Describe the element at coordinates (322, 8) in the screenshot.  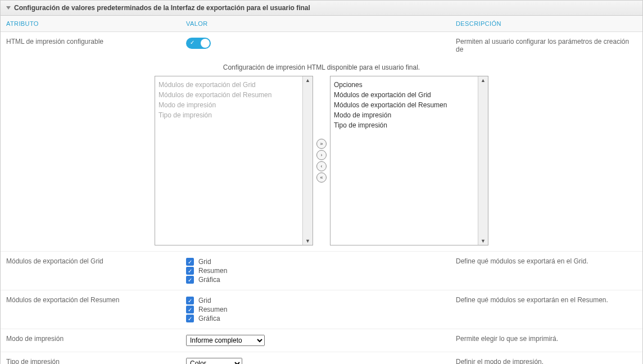
I see `panel-header: Configuración de valores predeterminados…` at that location.